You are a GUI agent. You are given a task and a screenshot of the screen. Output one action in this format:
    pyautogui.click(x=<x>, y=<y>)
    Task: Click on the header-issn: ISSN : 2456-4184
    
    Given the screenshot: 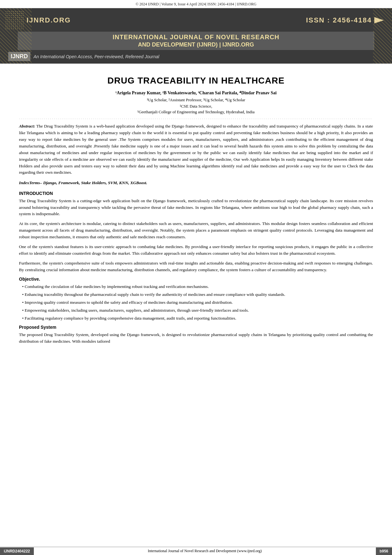 What is the action you would take?
    pyautogui.click(x=339, y=20)
    